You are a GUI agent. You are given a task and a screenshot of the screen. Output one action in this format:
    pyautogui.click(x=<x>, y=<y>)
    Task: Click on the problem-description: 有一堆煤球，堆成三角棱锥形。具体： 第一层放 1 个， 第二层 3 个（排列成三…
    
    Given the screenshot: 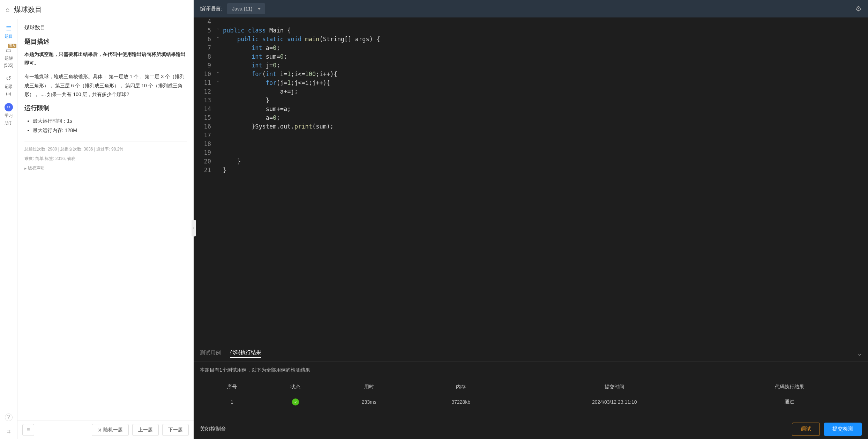 What is the action you would take?
    pyautogui.click(x=105, y=86)
    